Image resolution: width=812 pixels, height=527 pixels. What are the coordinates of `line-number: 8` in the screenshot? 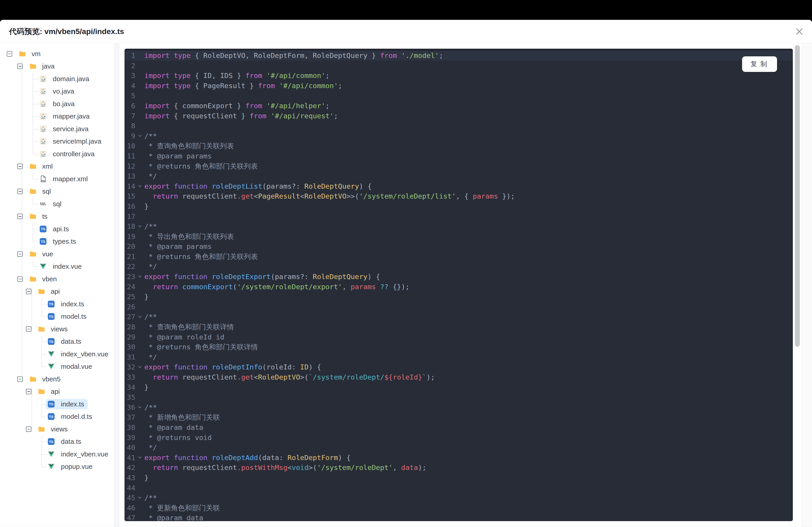 It's located at (130, 126).